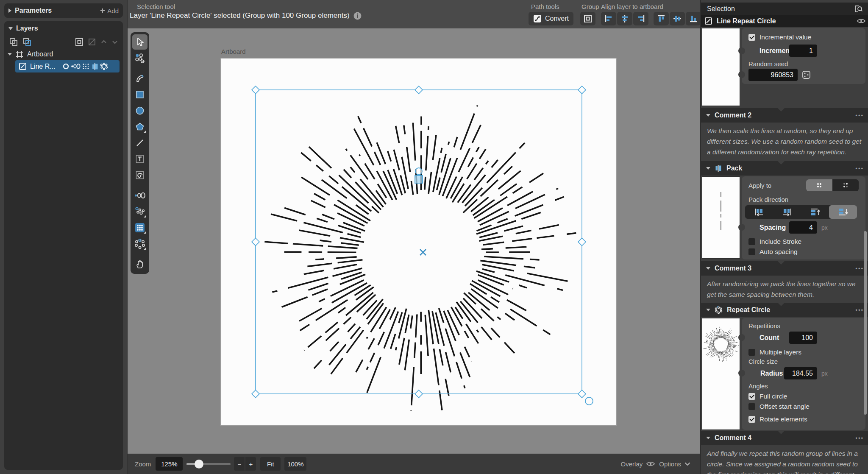 The height and width of the screenshot is (474, 868). Describe the element at coordinates (768, 396) in the screenshot. I see `full-circle-checkbox: Full circle` at that location.